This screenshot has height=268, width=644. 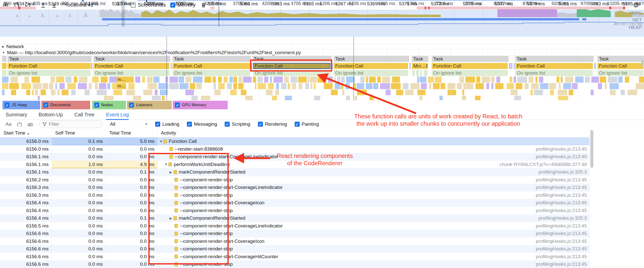 What do you see at coordinates (9, 124) in the screenshot?
I see `match-case-button: Aa` at bounding box center [9, 124].